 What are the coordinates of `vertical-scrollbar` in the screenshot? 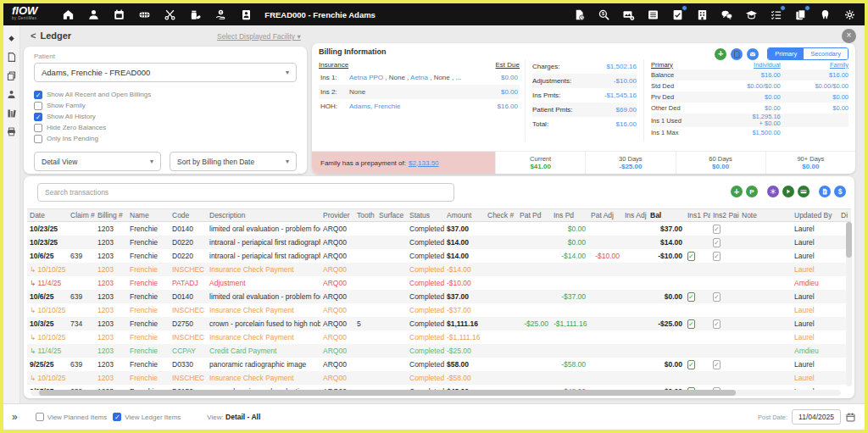 It's located at (849, 304).